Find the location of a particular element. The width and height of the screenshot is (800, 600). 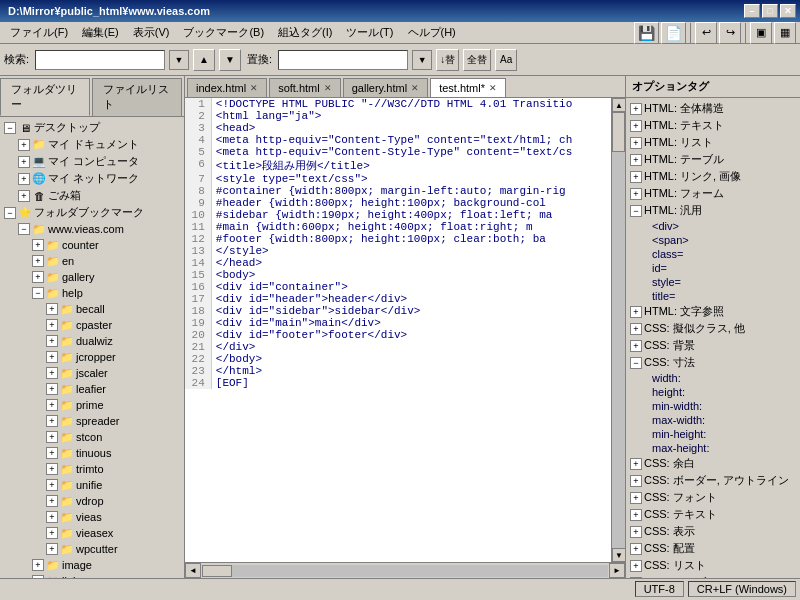

opt-child-6-2: class= is located at coordinates (713, 254).